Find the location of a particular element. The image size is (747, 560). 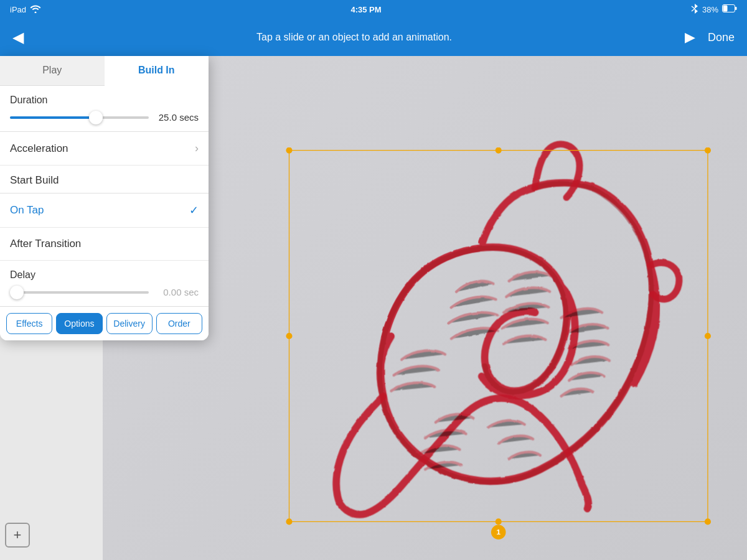

status-time: 4:35 PM is located at coordinates (366, 10).